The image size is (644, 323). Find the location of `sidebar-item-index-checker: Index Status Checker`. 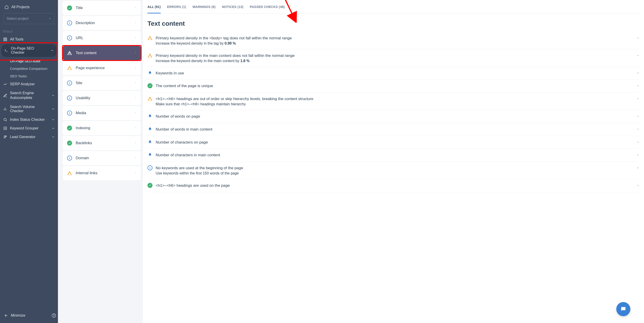

sidebar-item-index-checker: Index Status Checker is located at coordinates (29, 120).